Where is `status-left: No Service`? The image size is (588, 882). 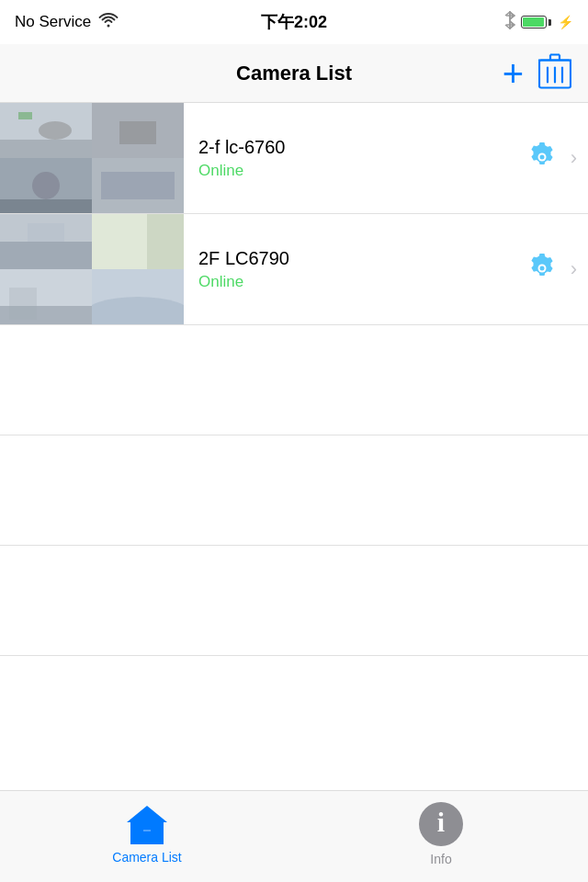
status-left: No Service is located at coordinates (66, 22).